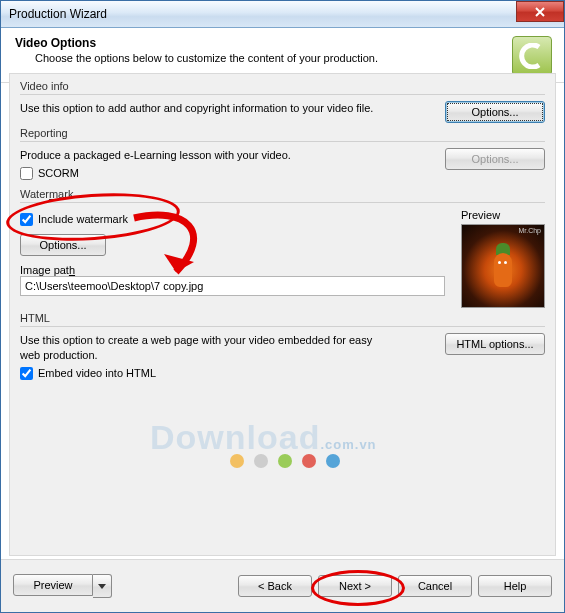 The width and height of the screenshot is (565, 613). I want to click on video-info-group: Video info Use this option to add author…, so click(282, 102).